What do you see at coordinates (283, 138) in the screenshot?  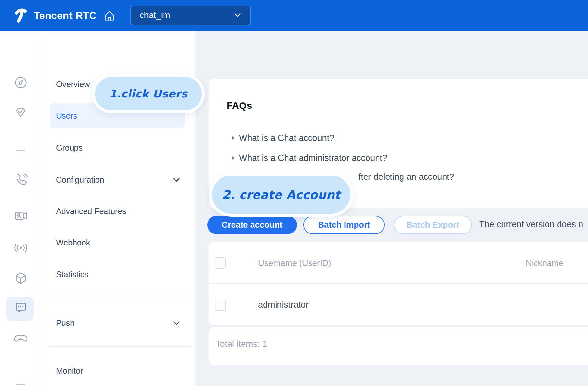 I see `faq-item: What is a Chat account?` at bounding box center [283, 138].